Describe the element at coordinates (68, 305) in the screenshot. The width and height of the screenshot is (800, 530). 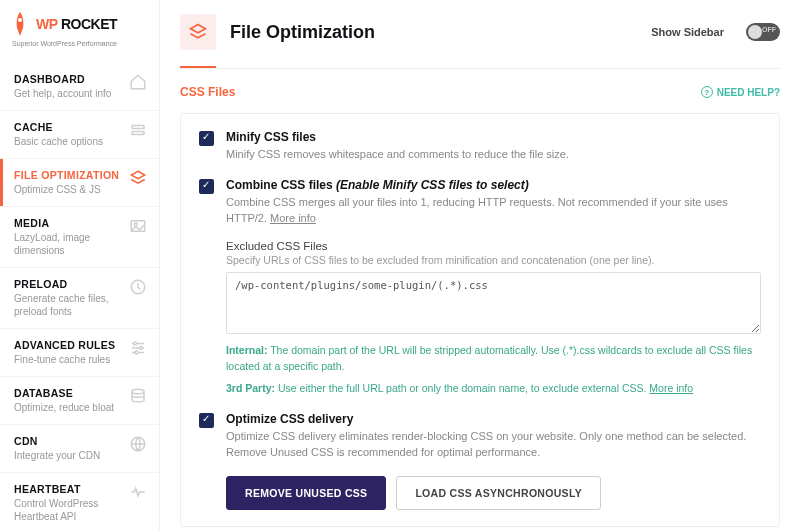
I see `nav-sub: Generate cache files, preload fonts` at that location.